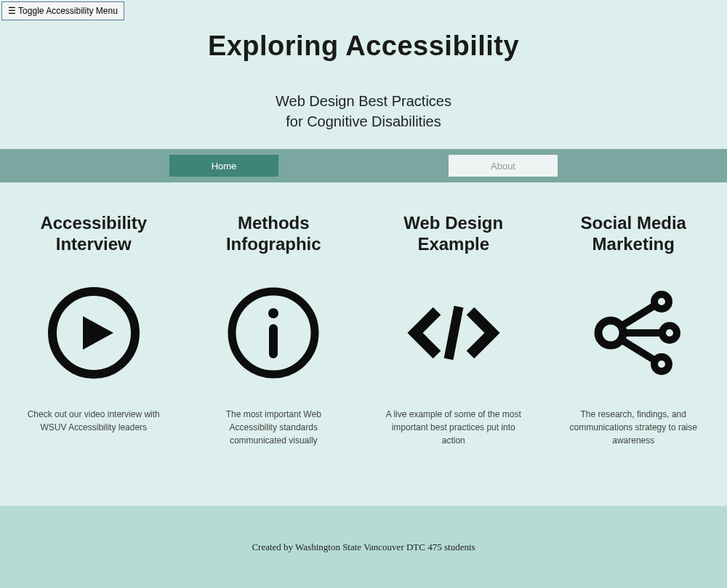 The height and width of the screenshot is (588, 727). Describe the element at coordinates (633, 427) in the screenshot. I see `card-desc: The research, findings, and communicatio…` at that location.